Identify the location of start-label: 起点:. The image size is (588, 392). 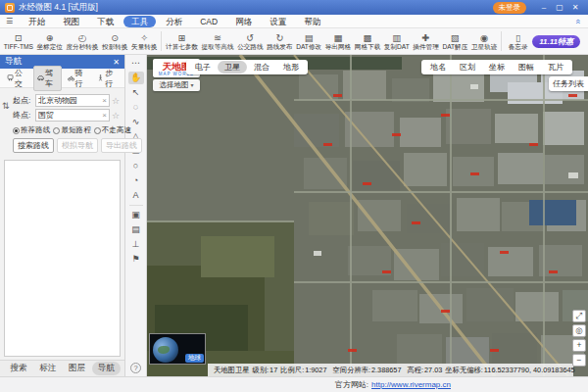
(24, 100).